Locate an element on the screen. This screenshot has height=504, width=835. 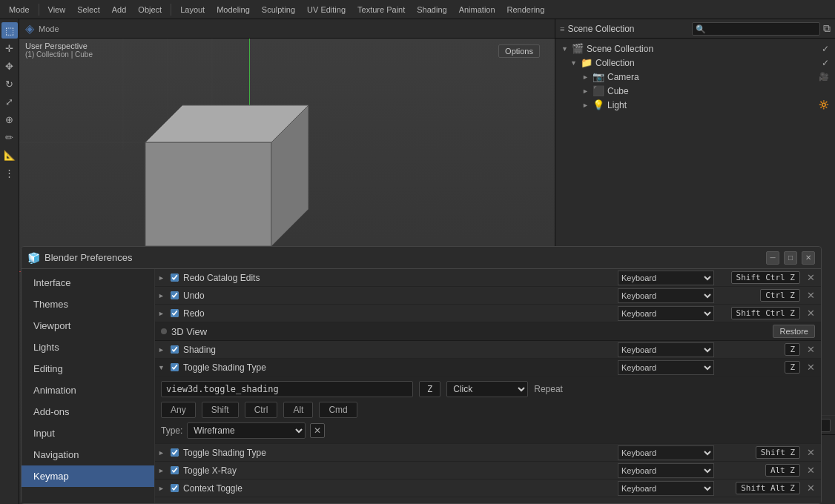
tree-camera: ► 📷 Camera 🎥 is located at coordinates (696, 77).